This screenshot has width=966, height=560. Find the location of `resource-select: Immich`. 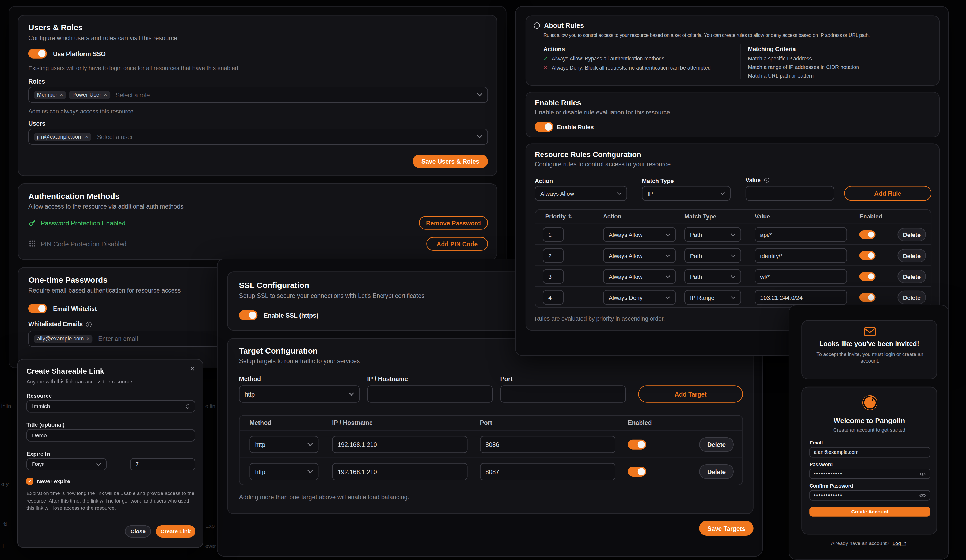

resource-select: Immich is located at coordinates (111, 406).